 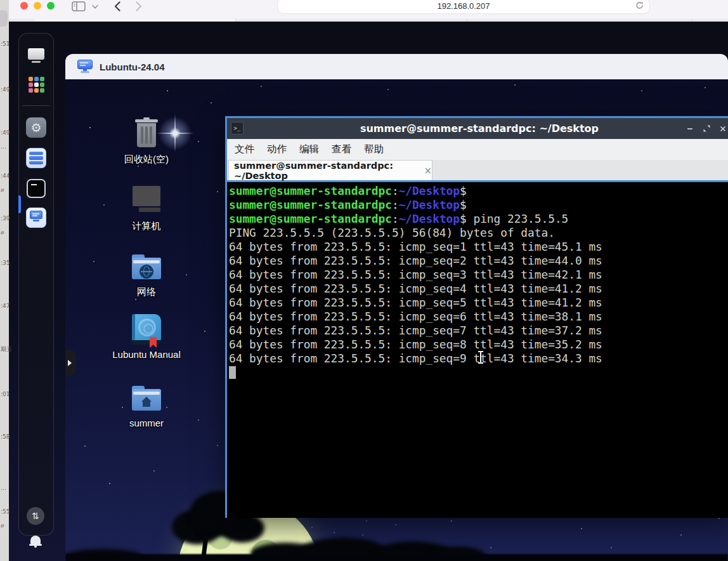 I want to click on terminal-tabbar: summer@summer-standardpc: ~/Desktop ×, so click(x=478, y=170).